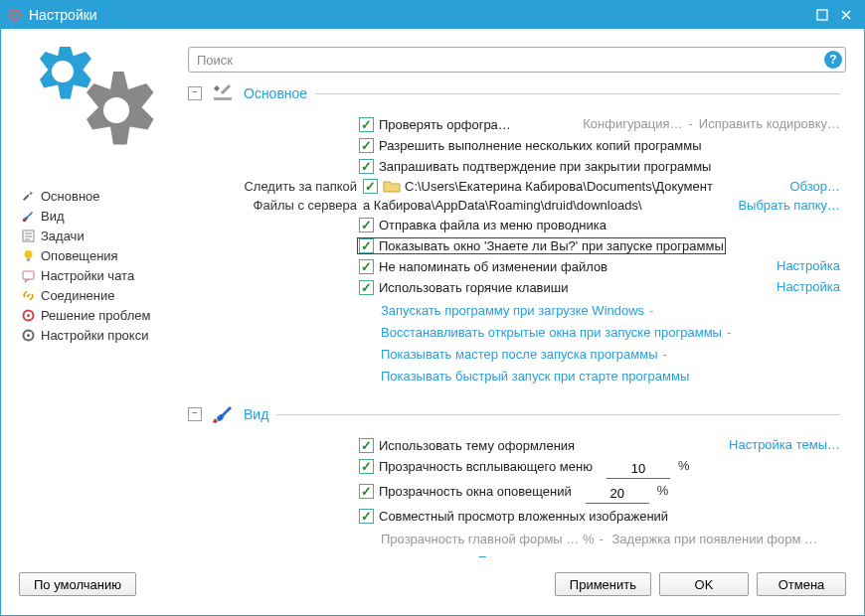 The height and width of the screenshot is (616, 865). I want to click on folder-icon, so click(392, 186).